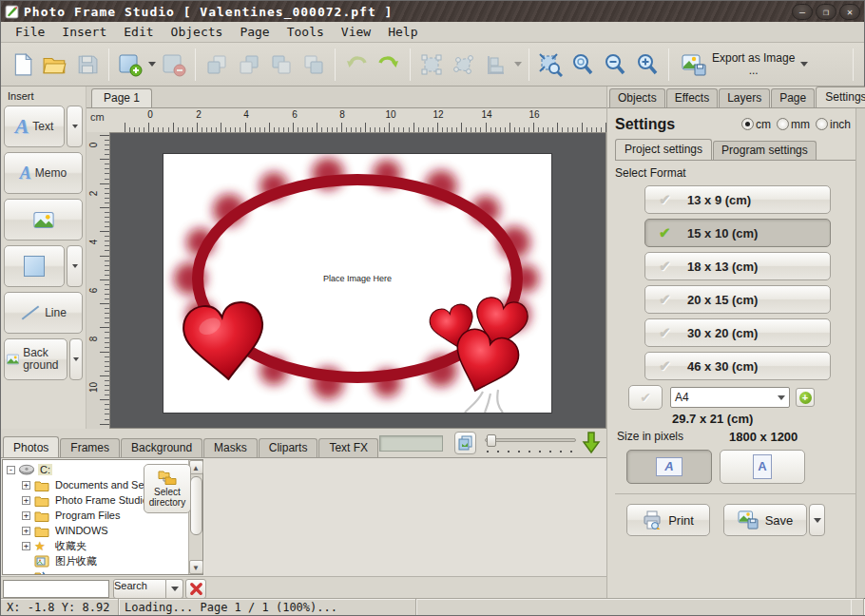 The width and height of the screenshot is (865, 616). Describe the element at coordinates (30, 32) in the screenshot. I see `menu-file: File` at that location.